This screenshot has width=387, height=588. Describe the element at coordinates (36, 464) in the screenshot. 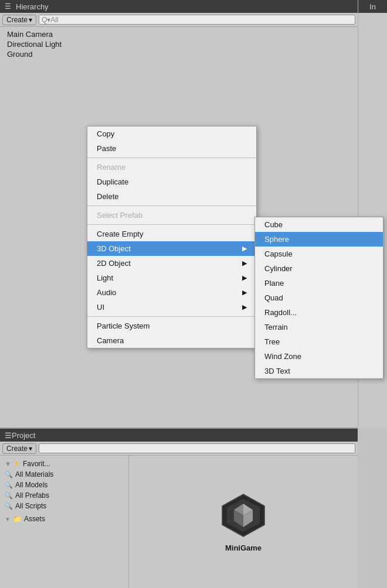

I see `favorites-label: Favorit...` at that location.